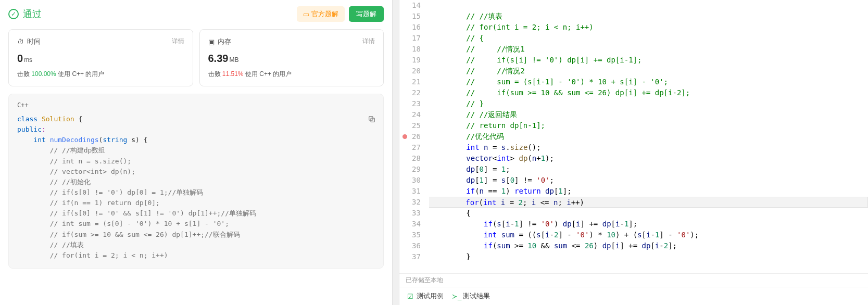 Image resolution: width=868 pixels, height=305 pixels. What do you see at coordinates (417, 60) in the screenshot?
I see `line-number: 19` at bounding box center [417, 60].